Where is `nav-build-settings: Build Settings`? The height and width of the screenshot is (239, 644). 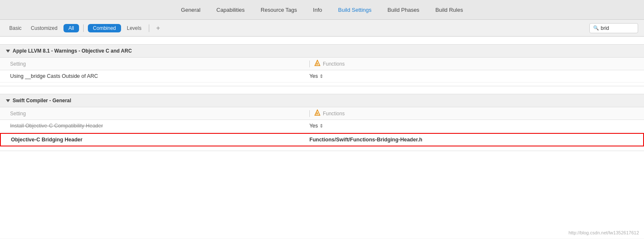
nav-build-settings: Build Settings is located at coordinates (355, 10).